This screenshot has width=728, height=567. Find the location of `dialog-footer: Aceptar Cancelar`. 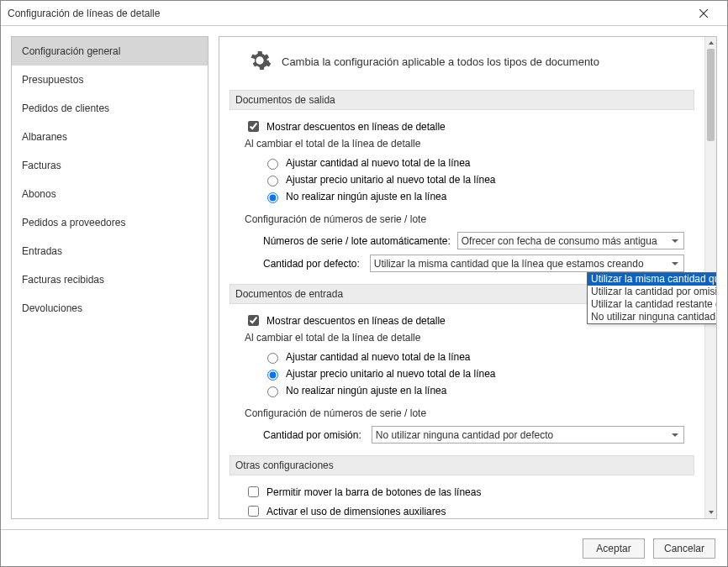

dialog-footer: Aceptar Cancelar is located at coordinates (364, 548).